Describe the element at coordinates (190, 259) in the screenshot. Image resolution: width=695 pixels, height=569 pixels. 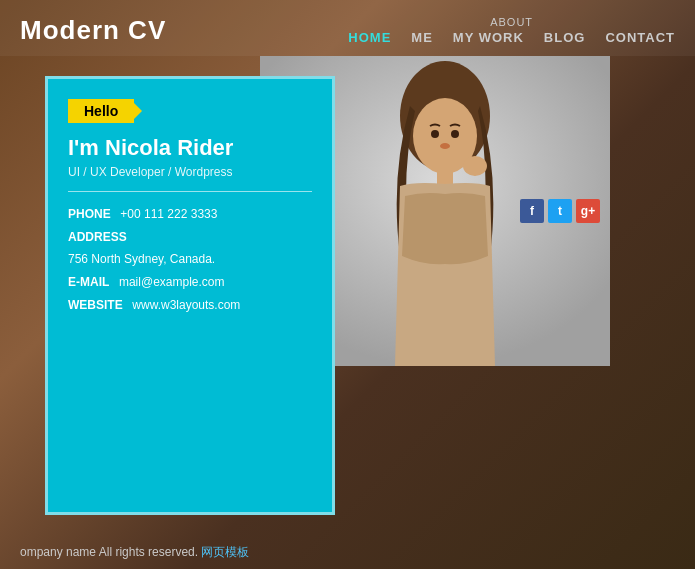
I see `address-value: 756 North Sydney, Canada.` at that location.